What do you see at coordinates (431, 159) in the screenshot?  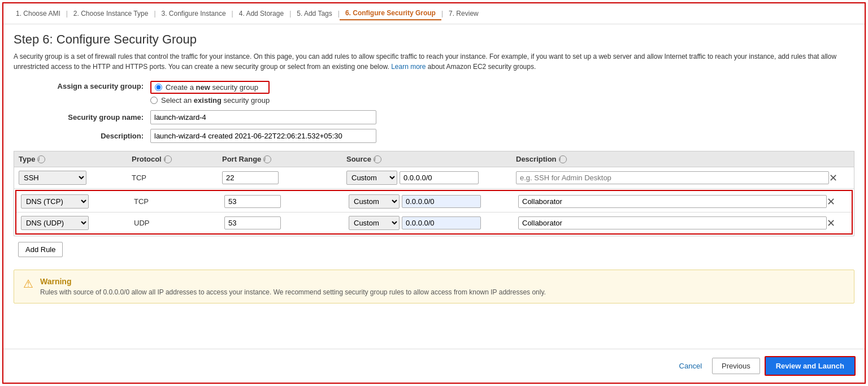 I see `col-source: Source i` at bounding box center [431, 159].